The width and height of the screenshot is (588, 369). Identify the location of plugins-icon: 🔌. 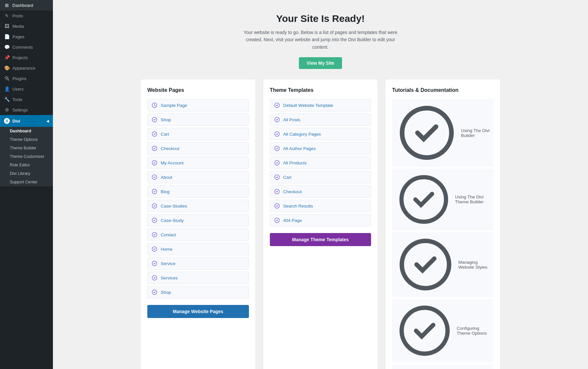
(7, 78).